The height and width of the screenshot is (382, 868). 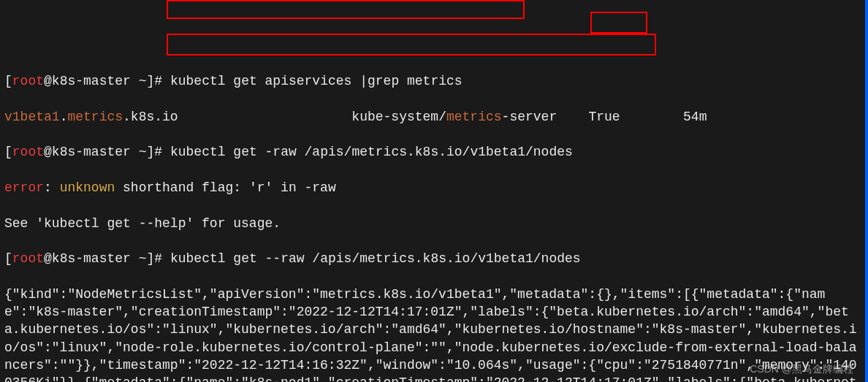 What do you see at coordinates (158, 81) in the screenshot?
I see `prompt-symbol: #` at bounding box center [158, 81].